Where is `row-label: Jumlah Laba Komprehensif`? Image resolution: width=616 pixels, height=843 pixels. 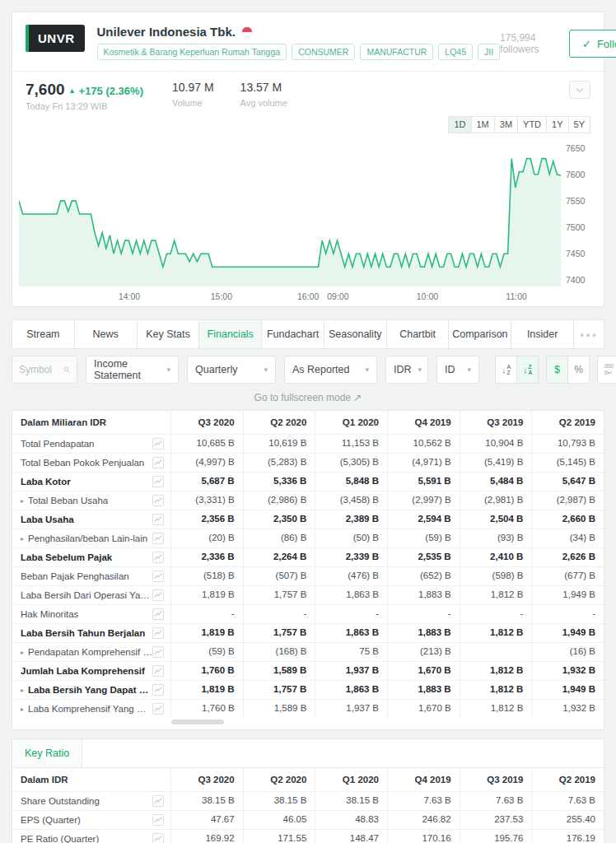
row-label: Jumlah Laba Komprehensif is located at coordinates (91, 671).